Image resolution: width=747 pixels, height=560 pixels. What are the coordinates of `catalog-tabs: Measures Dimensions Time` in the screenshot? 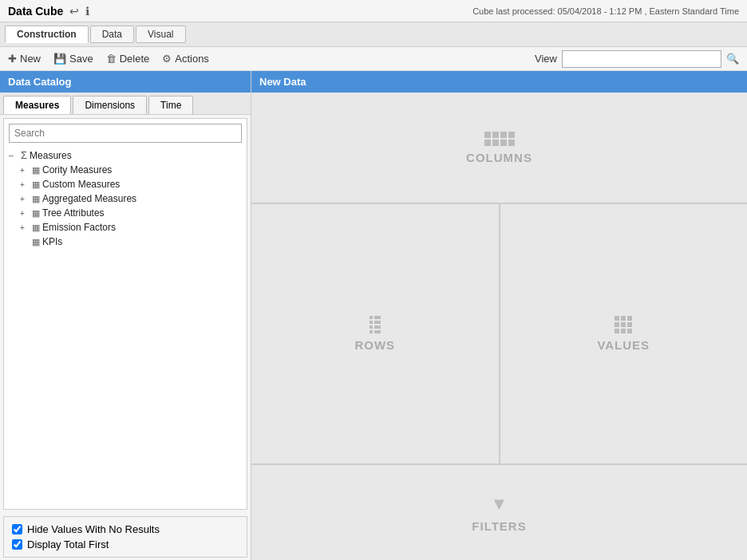 It's located at (125, 104).